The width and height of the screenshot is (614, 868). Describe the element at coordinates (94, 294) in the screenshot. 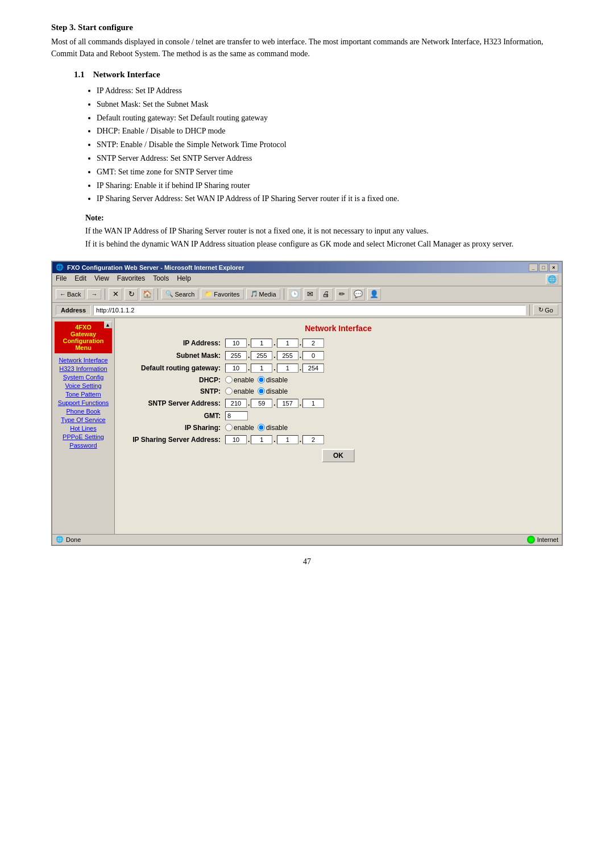

I see `forward-button: →` at that location.